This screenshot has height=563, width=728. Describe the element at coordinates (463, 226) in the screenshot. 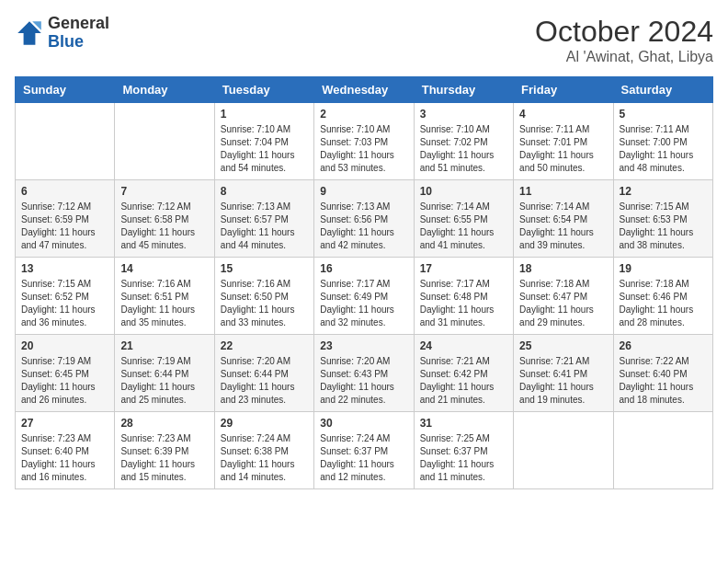

I see `day-info: Sunrise: 7:14 AMSunset: 6:55 PMDaylight:…` at that location.